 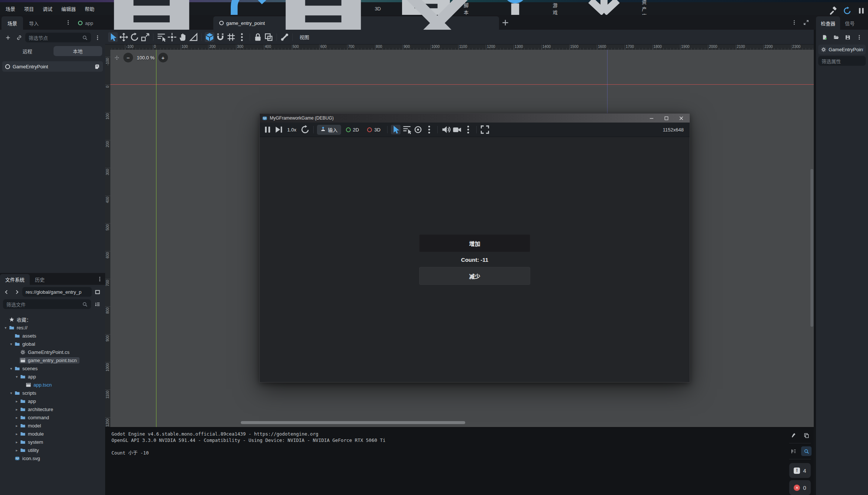 I want to click on measure-ruler-button, so click(x=194, y=37).